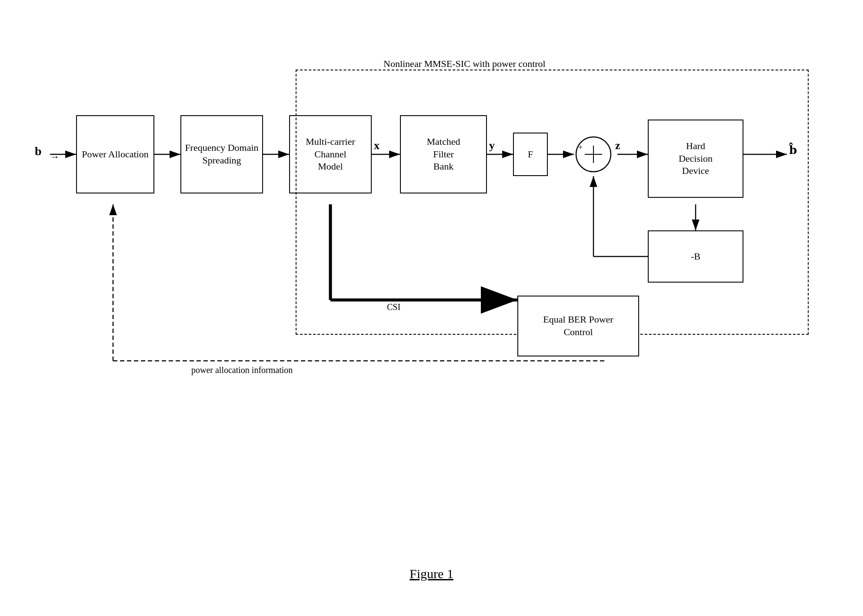  What do you see at coordinates (222, 154) in the screenshot?
I see `freq-domain-spreading-block: Frequency Domain Spreading` at bounding box center [222, 154].